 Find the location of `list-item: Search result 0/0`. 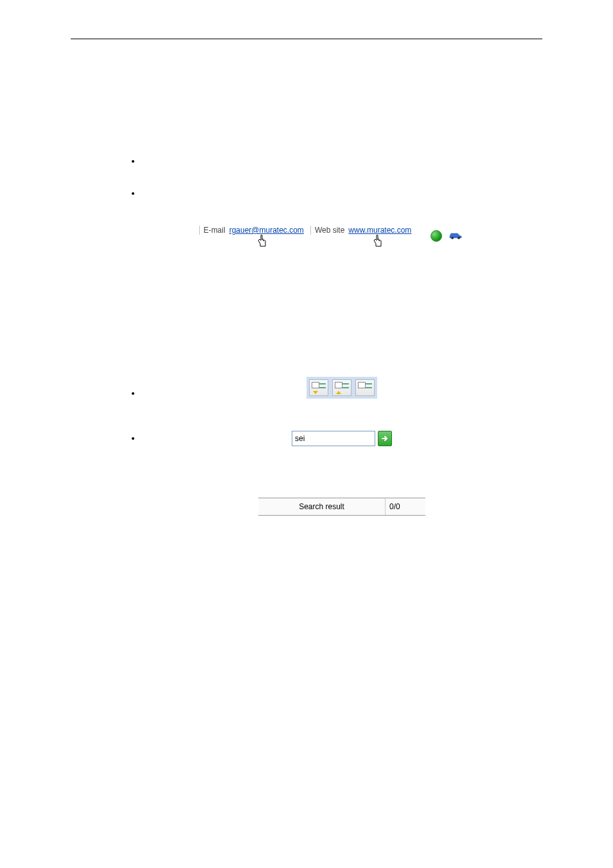

list-item: Search result 0/0 is located at coordinates (342, 473).